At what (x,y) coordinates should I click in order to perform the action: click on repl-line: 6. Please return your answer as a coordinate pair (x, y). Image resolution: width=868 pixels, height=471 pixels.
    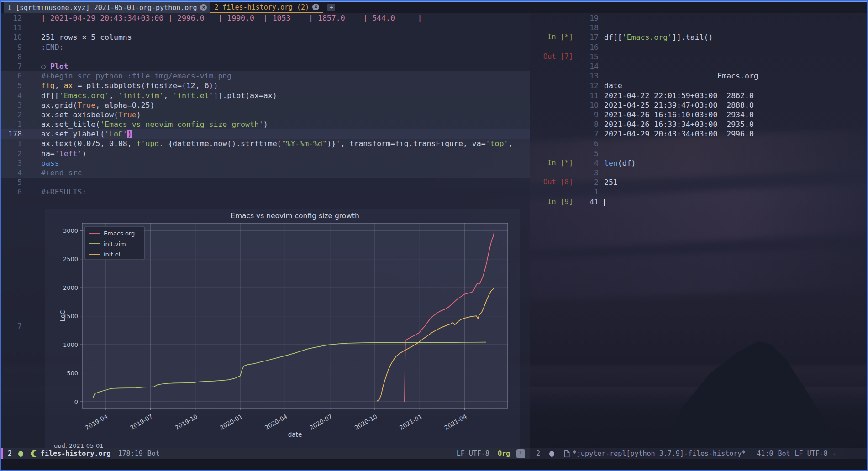
    Looking at the image, I should click on (699, 143).